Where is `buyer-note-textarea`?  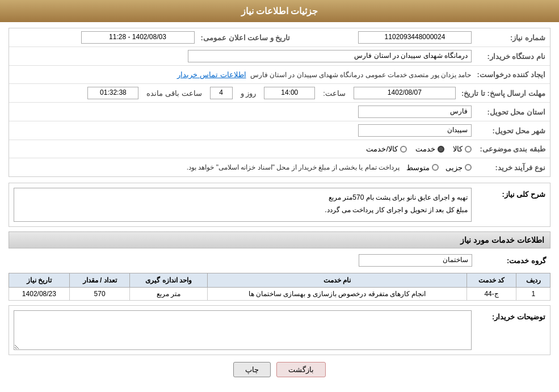
buyer-note-textarea is located at coordinates (243, 330).